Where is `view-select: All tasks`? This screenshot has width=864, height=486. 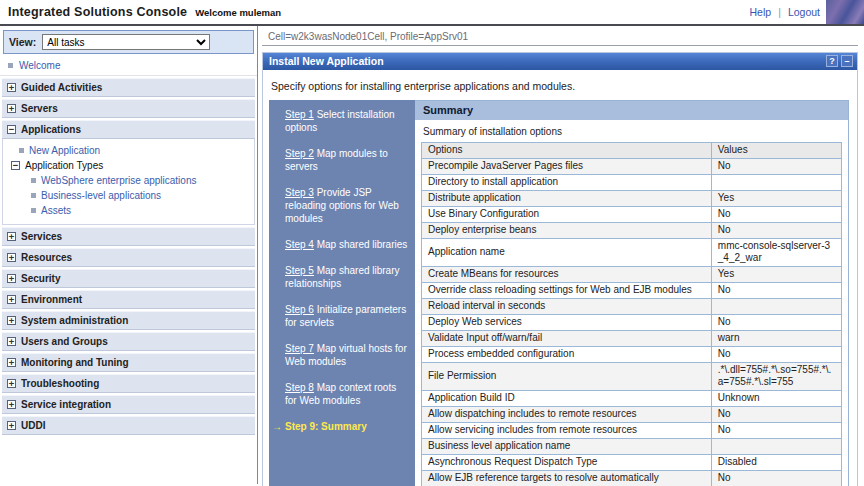 view-select: All tasks is located at coordinates (126, 42).